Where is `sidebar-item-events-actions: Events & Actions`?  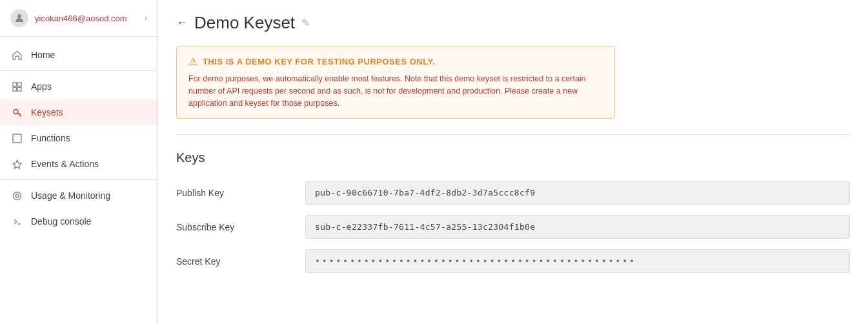
sidebar-item-events-actions: Events & Actions is located at coordinates (79, 164).